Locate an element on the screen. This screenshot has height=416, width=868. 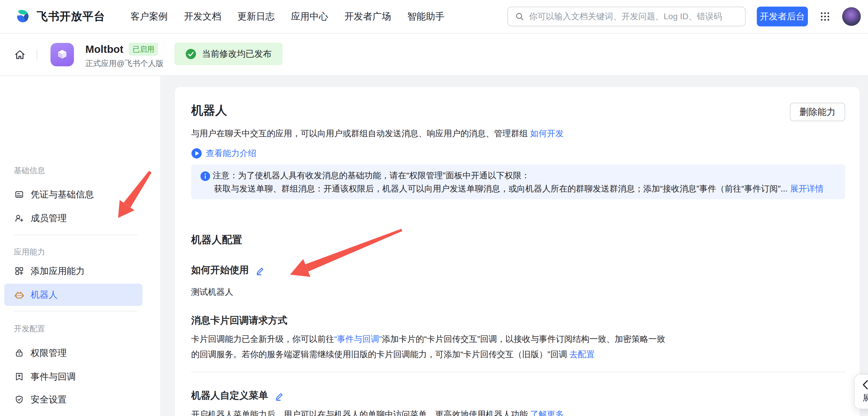
top-navbar: 飞书开放平台 客户案例 开发文档 更新日志 应用中心 开发者广场 智能助手 开发… is located at coordinates (434, 17).